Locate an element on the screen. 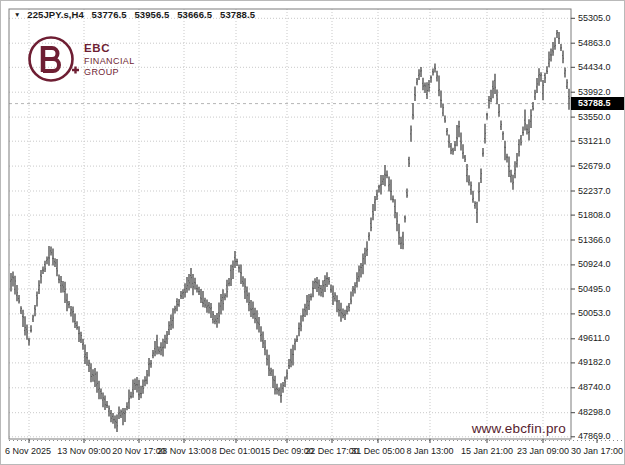 This screenshot has width=625, height=465. high-value: 53956.5 is located at coordinates (152, 14).